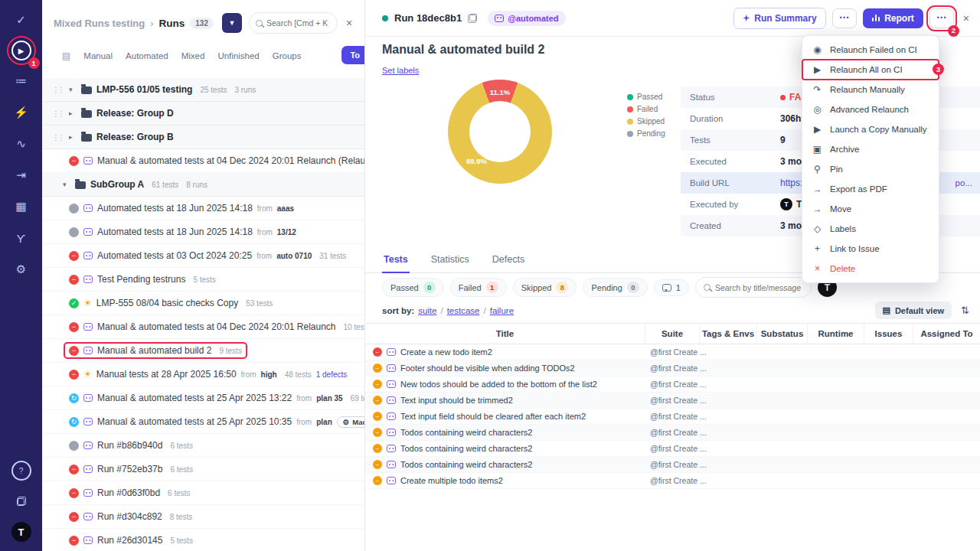 The height and width of the screenshot is (551, 980). I want to click on column-header-issues: Issues, so click(889, 334).